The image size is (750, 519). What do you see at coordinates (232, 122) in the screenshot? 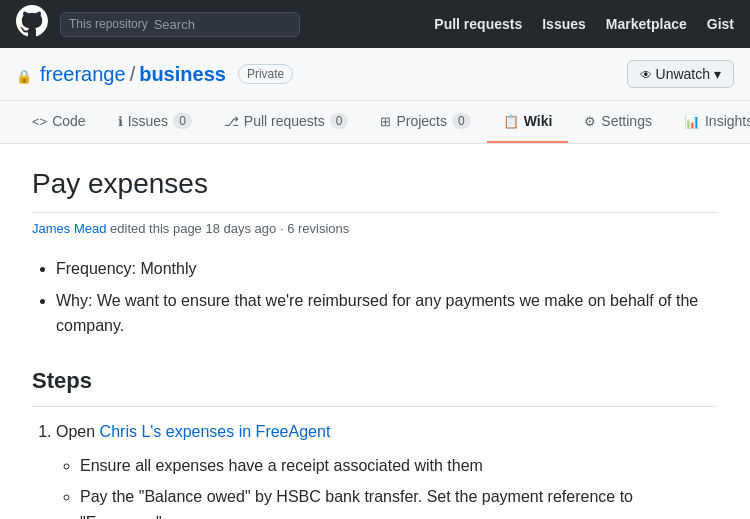
I see `pr-icon: ⎇` at bounding box center [232, 122].